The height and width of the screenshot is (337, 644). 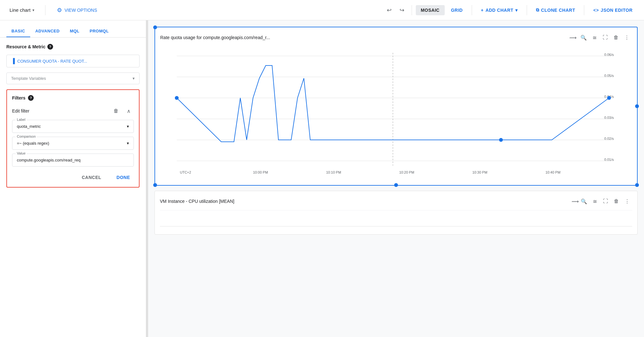 I want to click on undo-button: ↩, so click(x=389, y=10).